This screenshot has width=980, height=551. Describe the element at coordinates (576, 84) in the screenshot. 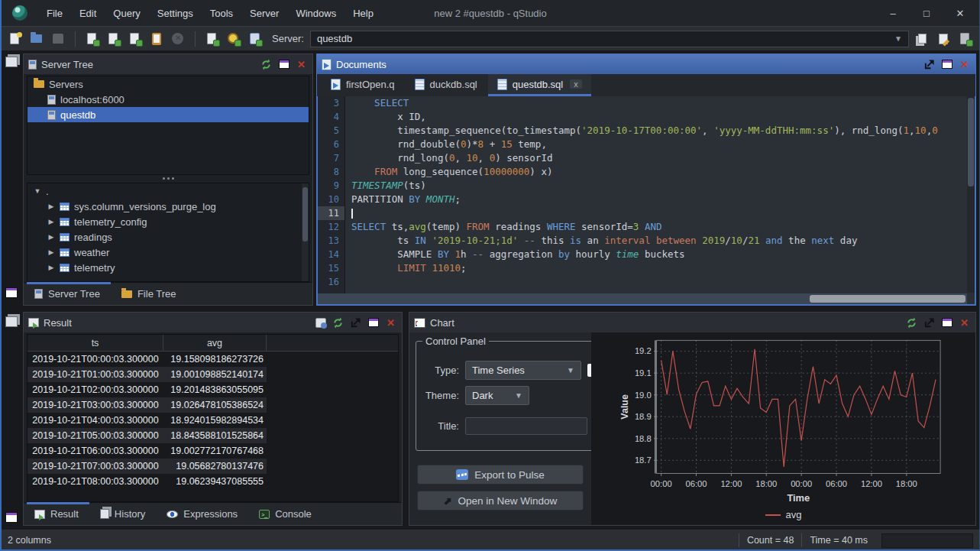

I see `close-tab-icon: x` at that location.